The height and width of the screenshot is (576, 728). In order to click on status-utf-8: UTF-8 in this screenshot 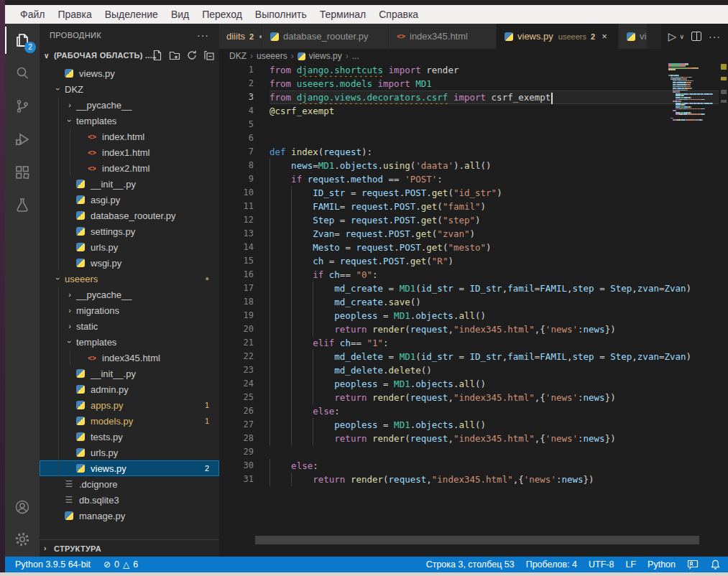, I will do `click(601, 565)`.